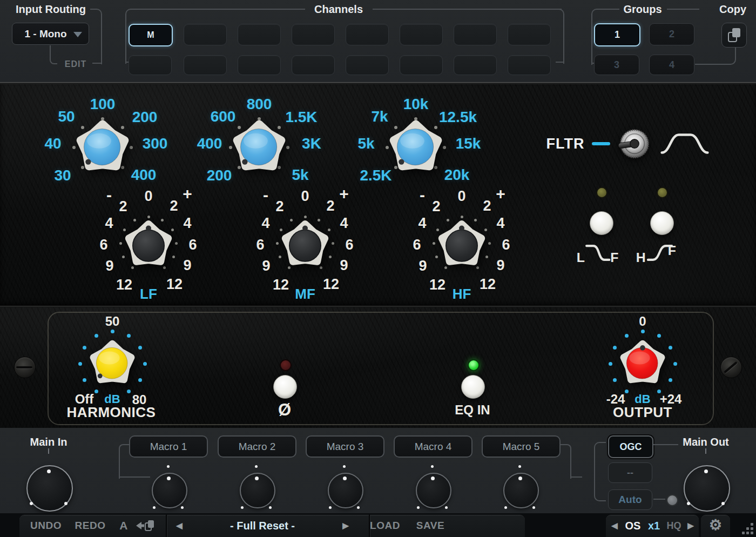  I want to click on load-button: LOAD, so click(385, 526).